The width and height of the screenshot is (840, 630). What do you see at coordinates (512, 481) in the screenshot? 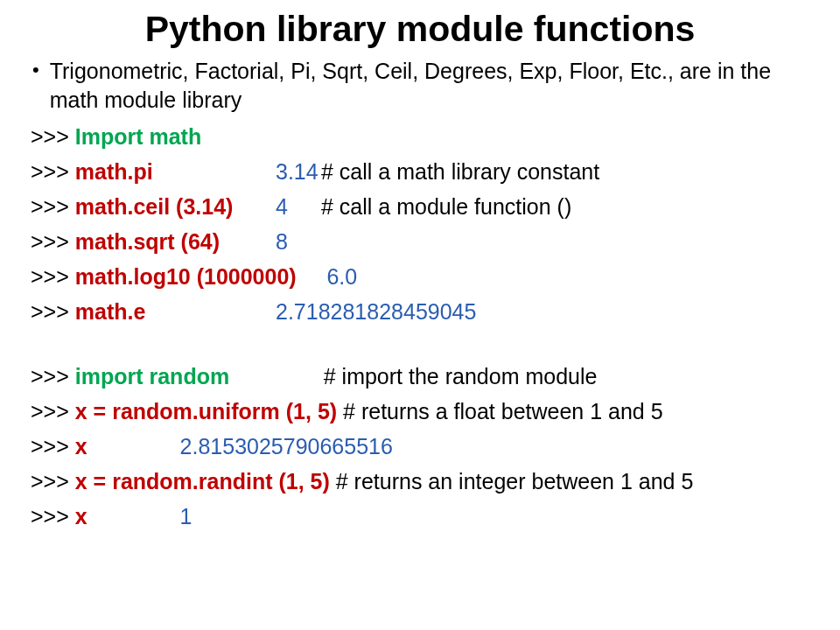
I see `comment: # returns an integer between 1 and 5` at bounding box center [512, 481].